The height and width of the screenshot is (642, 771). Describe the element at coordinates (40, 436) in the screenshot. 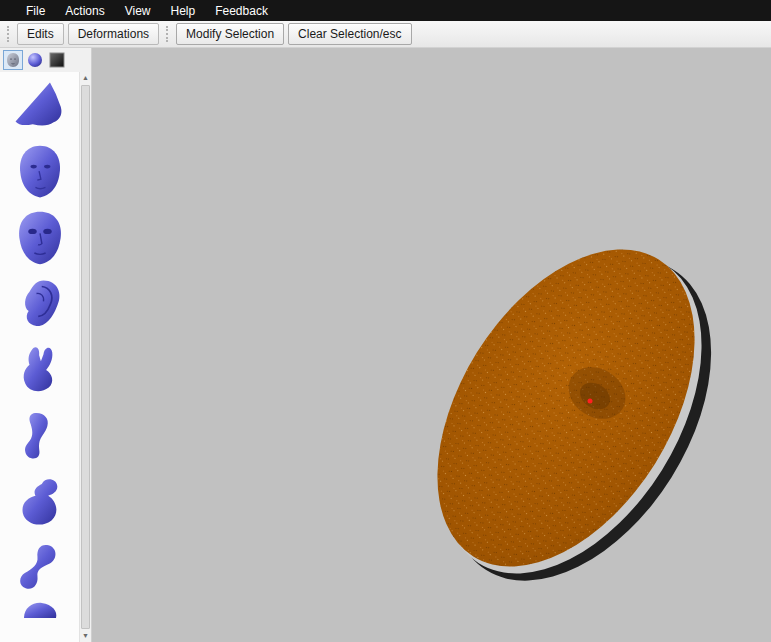

I see `tube-model-icon` at that location.